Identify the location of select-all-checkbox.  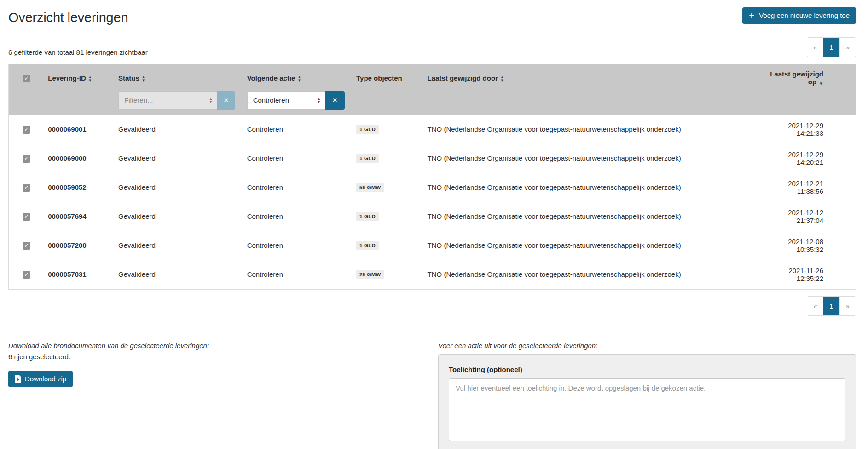
(27, 78).